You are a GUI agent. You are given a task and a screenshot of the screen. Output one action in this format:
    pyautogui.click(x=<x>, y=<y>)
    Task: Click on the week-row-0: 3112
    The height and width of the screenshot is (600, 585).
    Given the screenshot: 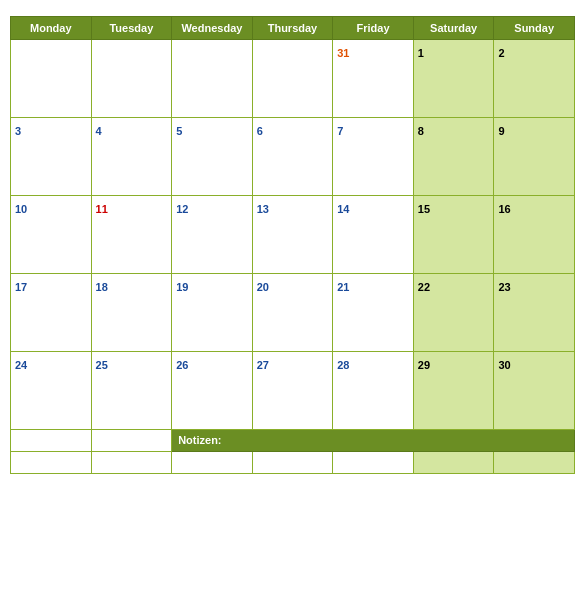 What is the action you would take?
    pyautogui.click(x=293, y=79)
    